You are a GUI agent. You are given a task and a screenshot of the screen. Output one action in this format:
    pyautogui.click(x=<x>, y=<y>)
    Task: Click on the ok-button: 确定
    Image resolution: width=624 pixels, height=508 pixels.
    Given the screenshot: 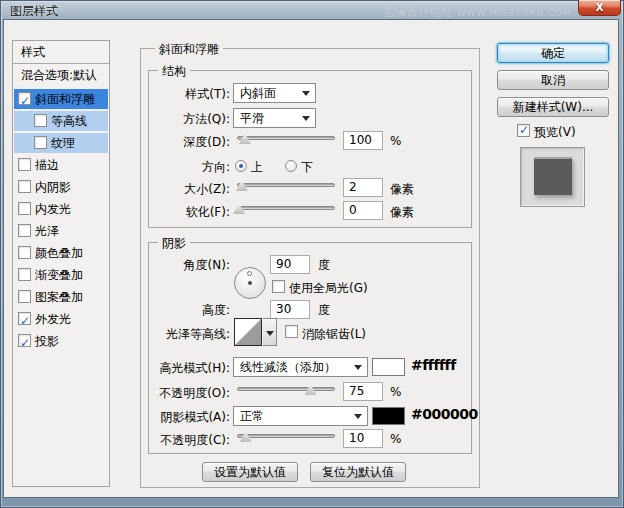 What is the action you would take?
    pyautogui.click(x=553, y=53)
    